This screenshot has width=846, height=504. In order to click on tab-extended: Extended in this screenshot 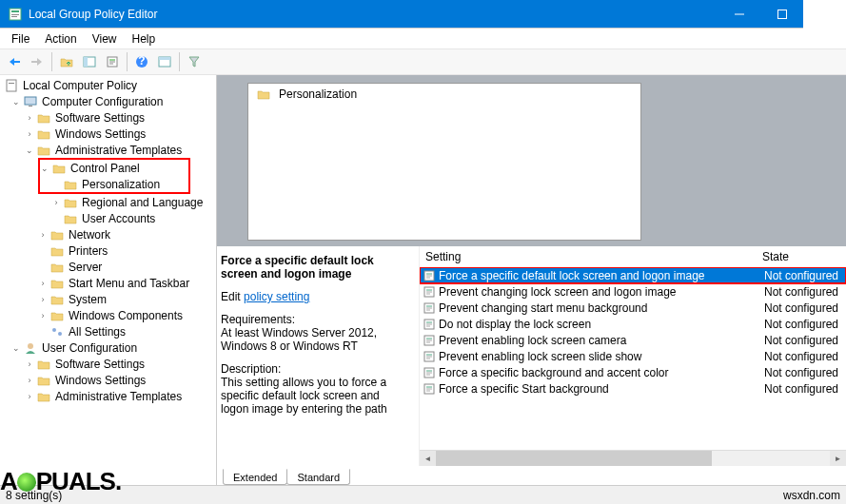, I will do `click(255, 477)`.